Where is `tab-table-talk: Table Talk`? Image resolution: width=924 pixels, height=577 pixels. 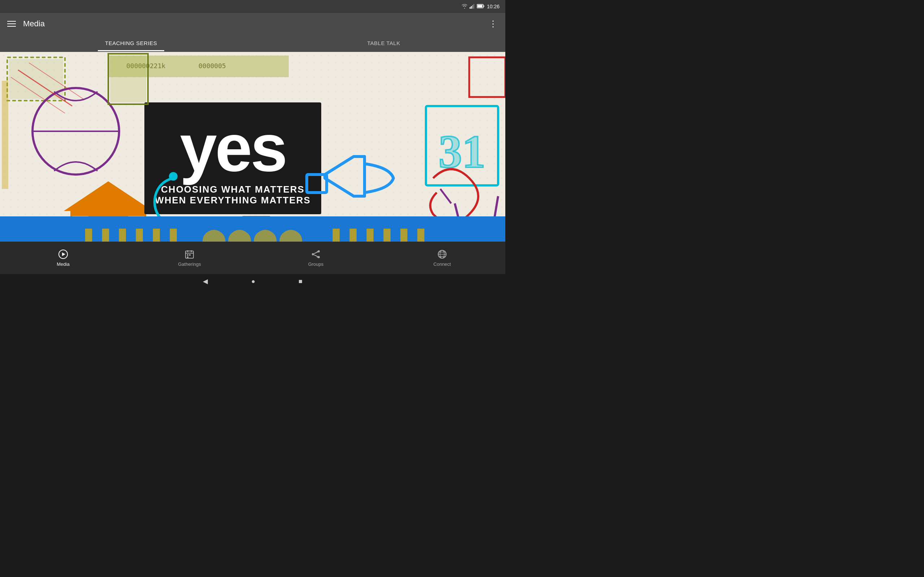
tab-table-talk: Table Talk is located at coordinates (383, 43).